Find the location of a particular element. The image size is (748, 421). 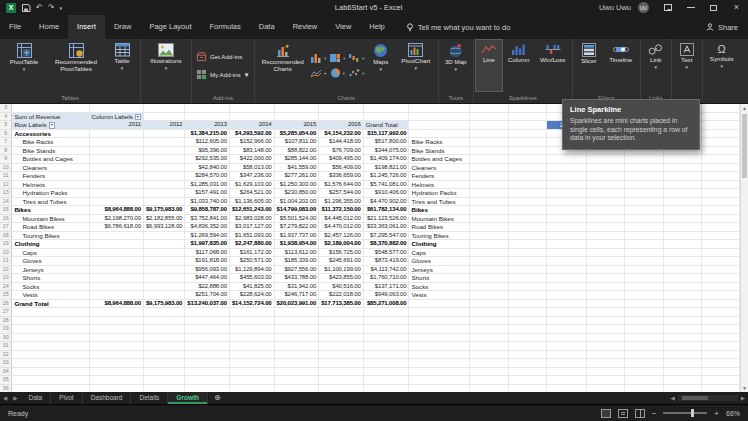

sheet-tab-dashboard: Dashboard is located at coordinates (108, 398).